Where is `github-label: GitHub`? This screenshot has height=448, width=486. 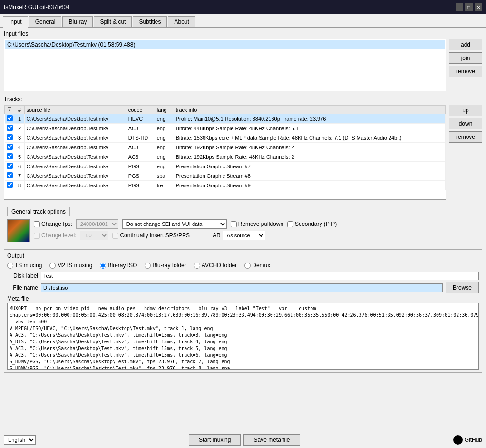
github-label: GitHub is located at coordinates (474, 440).